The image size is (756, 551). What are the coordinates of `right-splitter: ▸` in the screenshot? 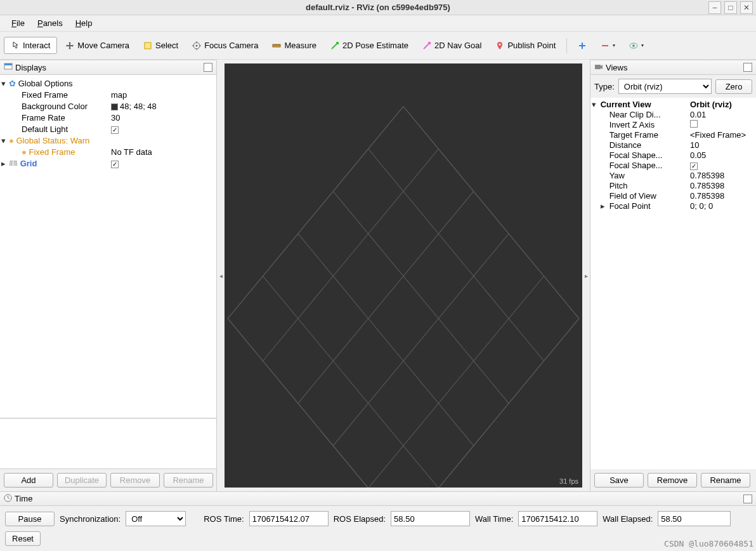 It's located at (586, 276).